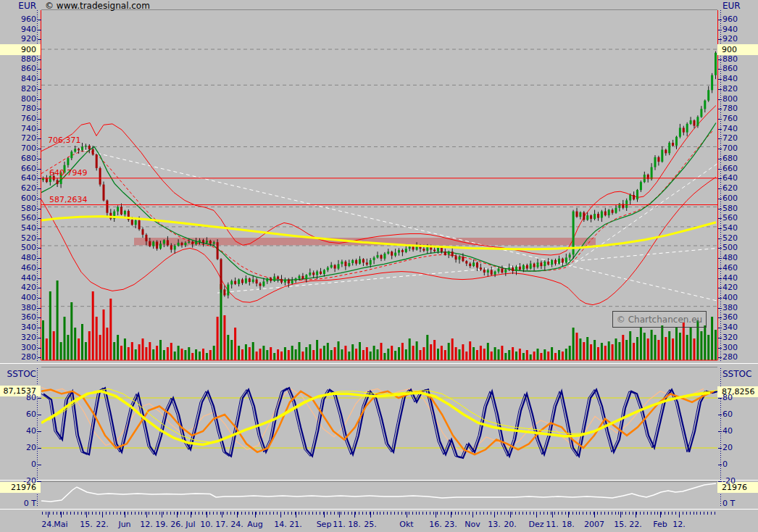  What do you see at coordinates (730, 278) in the screenshot?
I see `price-tick-label: 440` at bounding box center [730, 278].